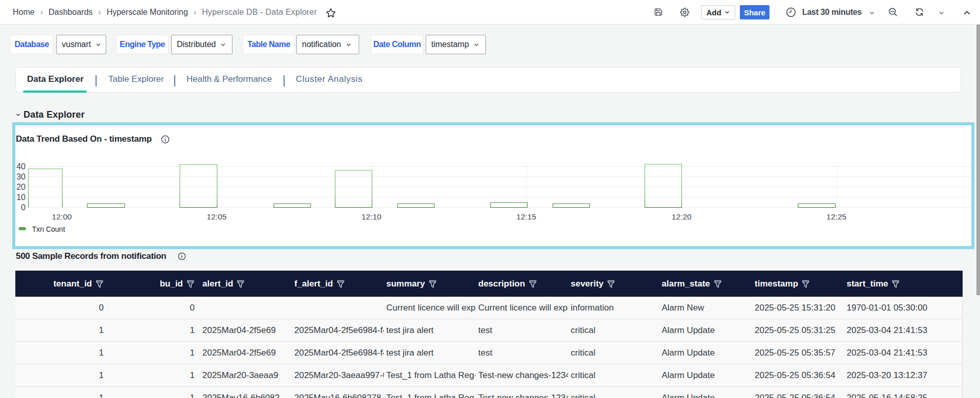 This screenshot has height=398, width=980. What do you see at coordinates (837, 217) in the screenshot?
I see `svg-text: 12:25` at bounding box center [837, 217].